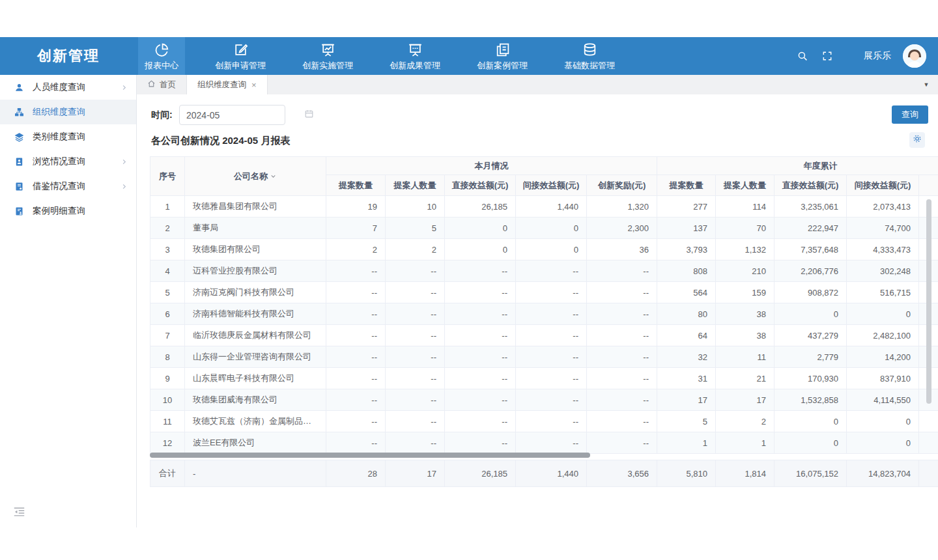 This screenshot has width=938, height=560. Describe the element at coordinates (356, 474) in the screenshot. I see `total-month-value: 28` at that location.